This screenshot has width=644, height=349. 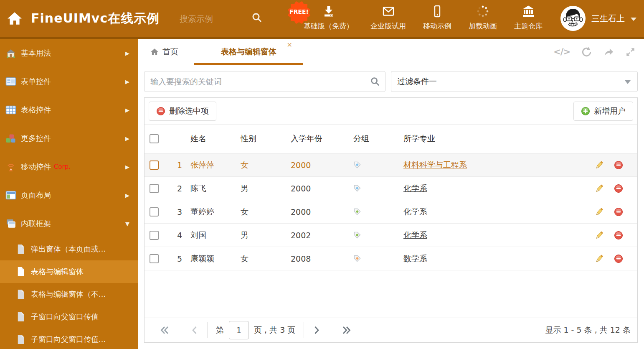 I want to click on sidebar-subitem-label: 表格与编辑窗体（不..., so click(x=68, y=294).